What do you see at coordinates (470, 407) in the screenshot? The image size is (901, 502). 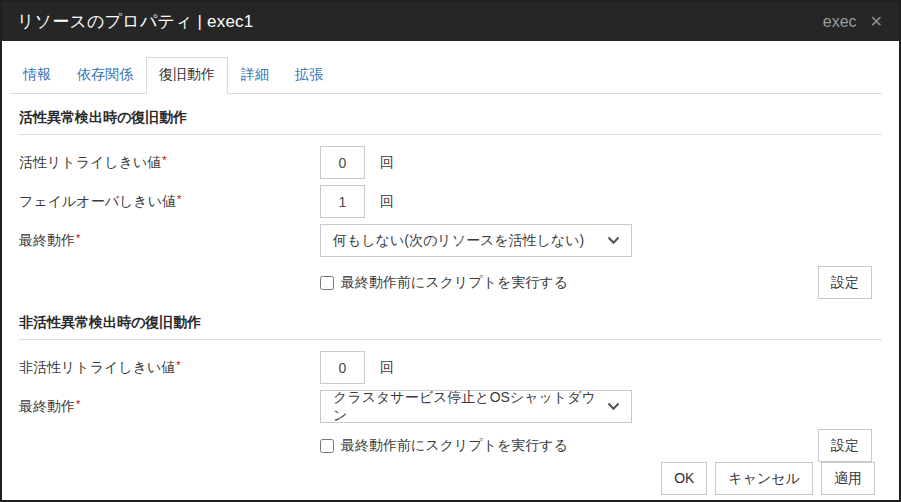 I see `select-value: クラスタサービス停止とOSシャットダウン` at bounding box center [470, 407].